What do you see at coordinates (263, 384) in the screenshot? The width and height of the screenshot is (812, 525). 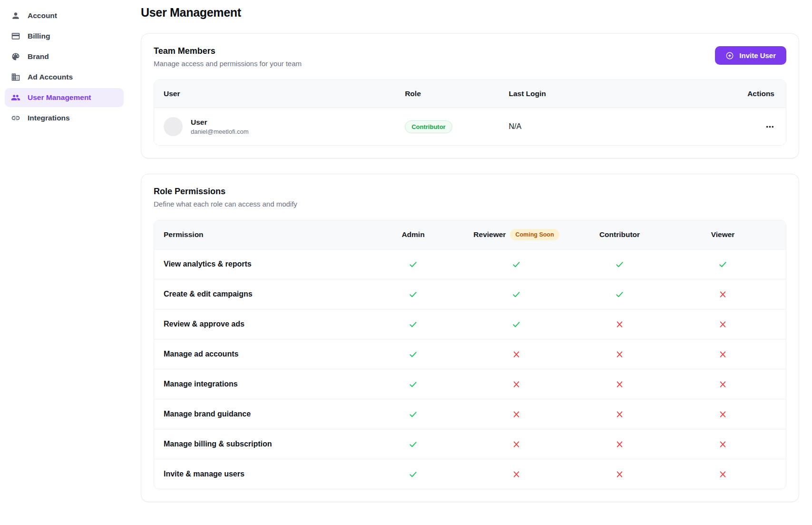 I see `permission-label: Manage integrations` at bounding box center [263, 384].